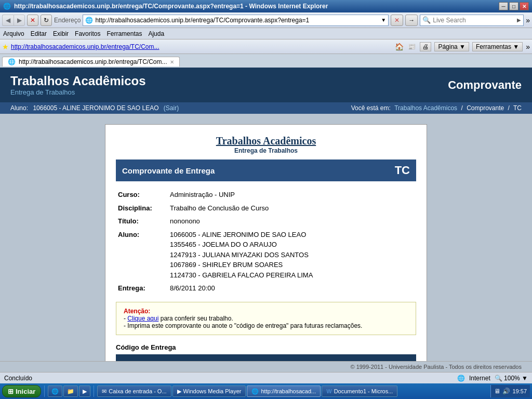  Describe the element at coordinates (241, 275) in the screenshot. I see `aluno-4: 1124730 - GABRIELA FALCAO PEREIRA LIMA` at that location.